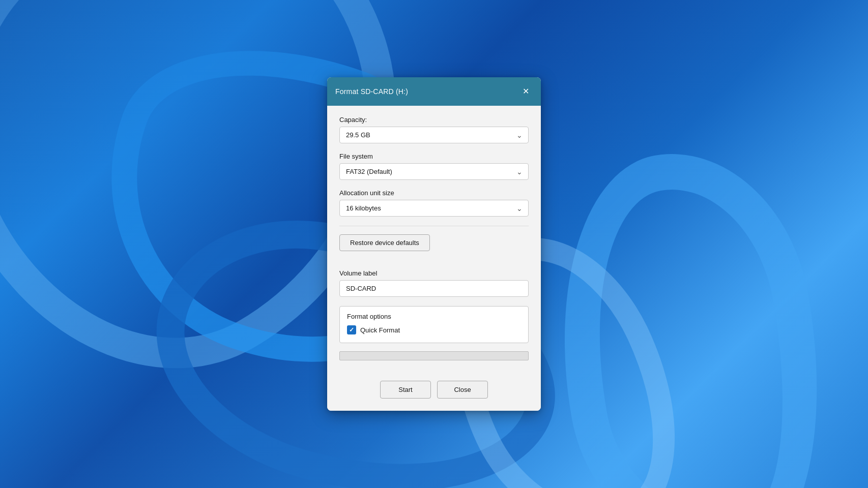 This screenshot has height=488, width=868. I want to click on capacity-label: Capacity:, so click(434, 120).